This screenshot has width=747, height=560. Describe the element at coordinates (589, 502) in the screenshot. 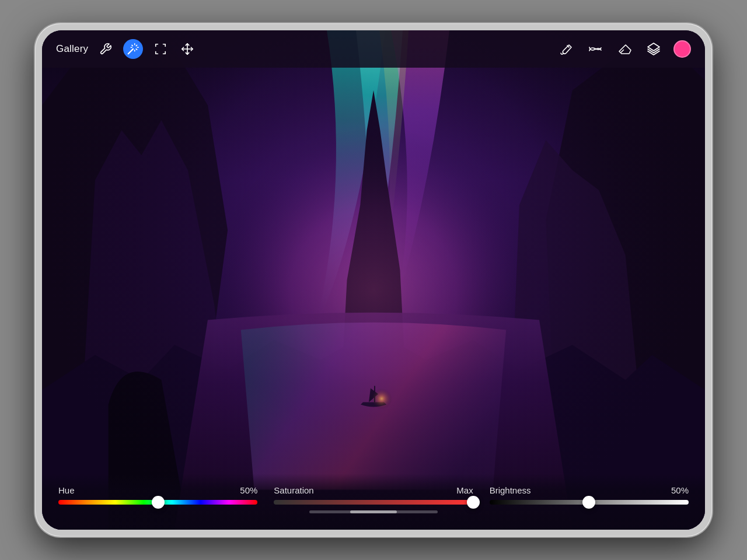

I see `brightness-thumb` at that location.